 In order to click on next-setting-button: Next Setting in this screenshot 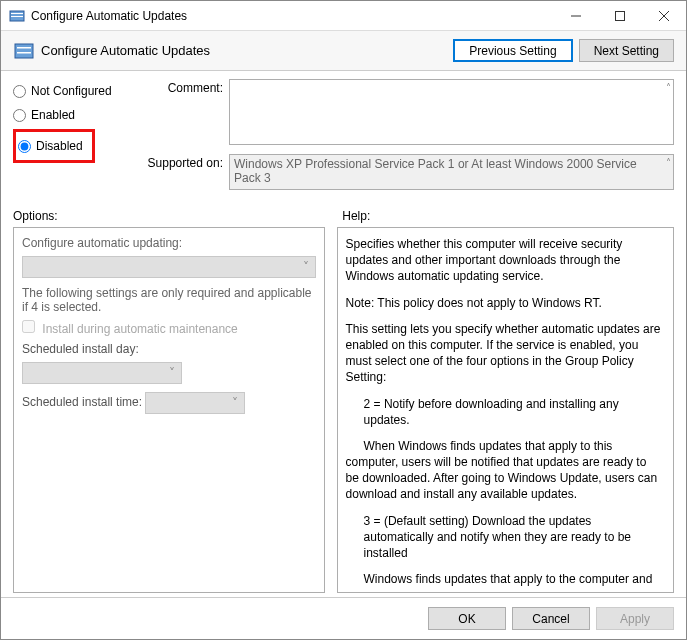, I will do `click(626, 50)`.